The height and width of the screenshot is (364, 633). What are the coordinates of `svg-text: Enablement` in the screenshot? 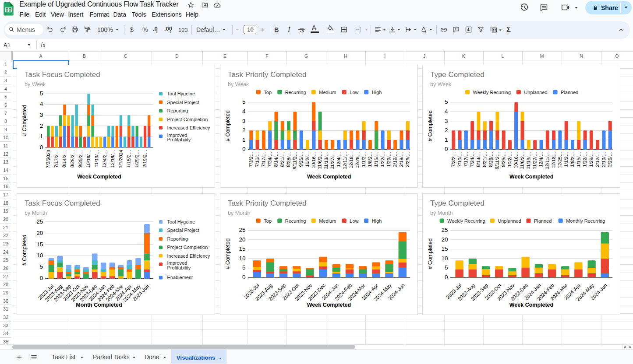 It's located at (180, 277).